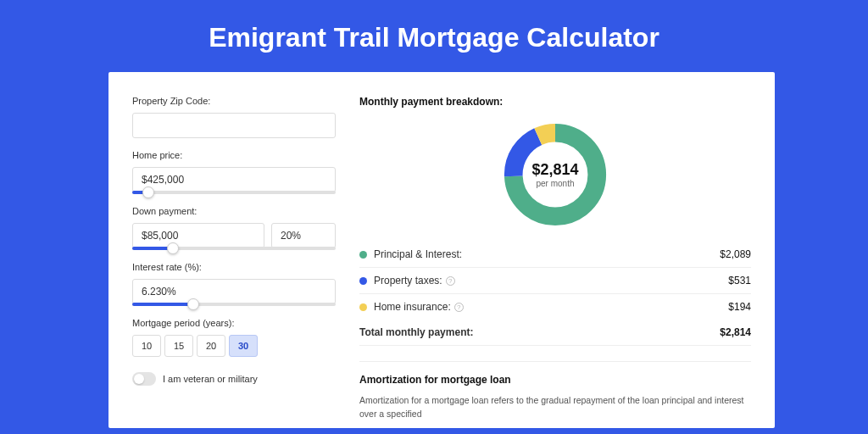  Describe the element at coordinates (234, 228) in the screenshot. I see `down-payment-group: Down payment:` at that location.